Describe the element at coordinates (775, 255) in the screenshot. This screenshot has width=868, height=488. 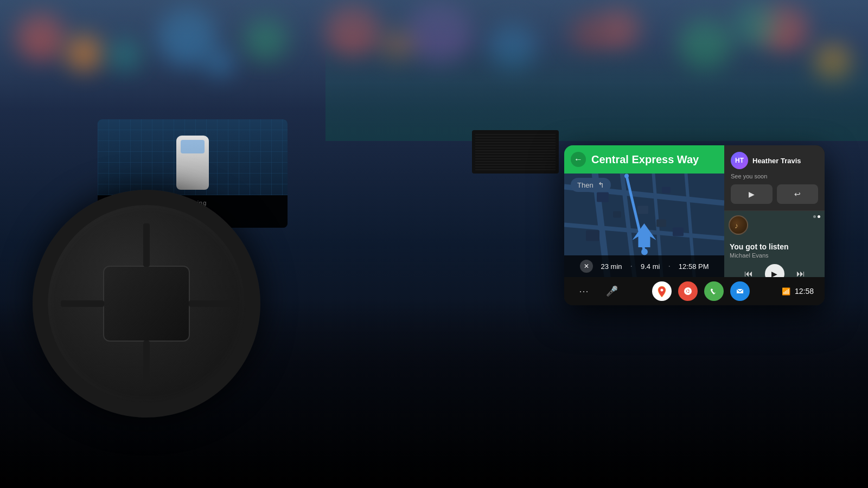
I see `music-artist: Michael Evans` at that location.